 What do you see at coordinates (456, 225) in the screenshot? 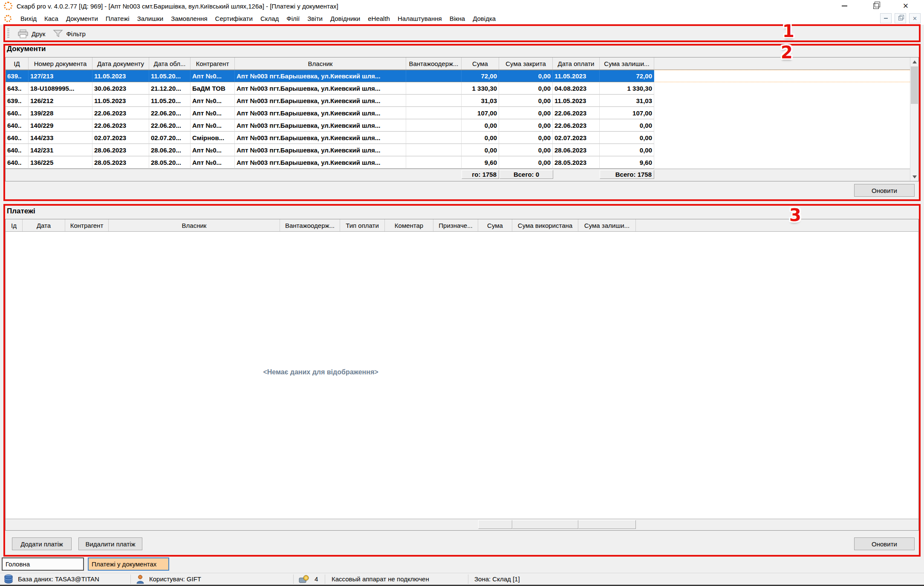
I see `column-header: Призначе...` at bounding box center [456, 225].